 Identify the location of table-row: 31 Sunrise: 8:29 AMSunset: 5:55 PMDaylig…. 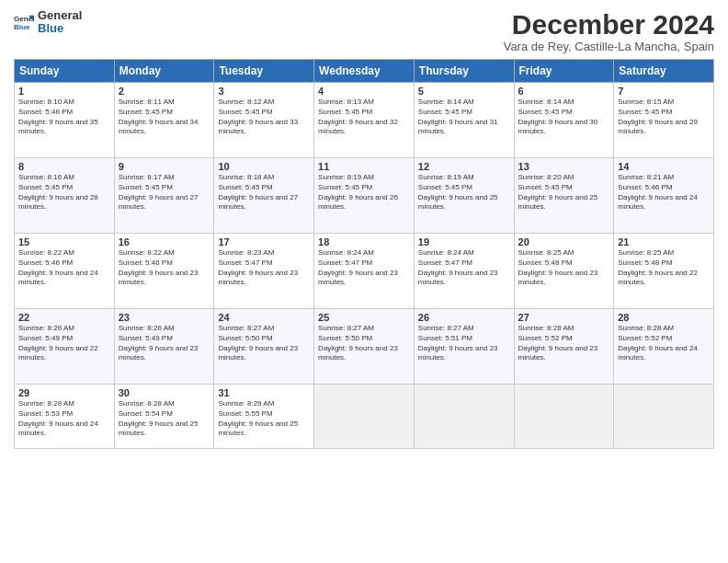
(265, 417).